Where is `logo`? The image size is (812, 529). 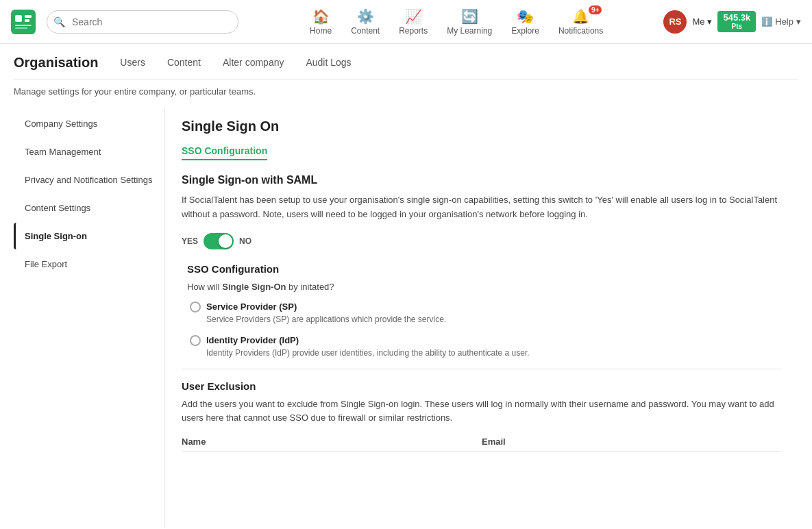
logo is located at coordinates (23, 22).